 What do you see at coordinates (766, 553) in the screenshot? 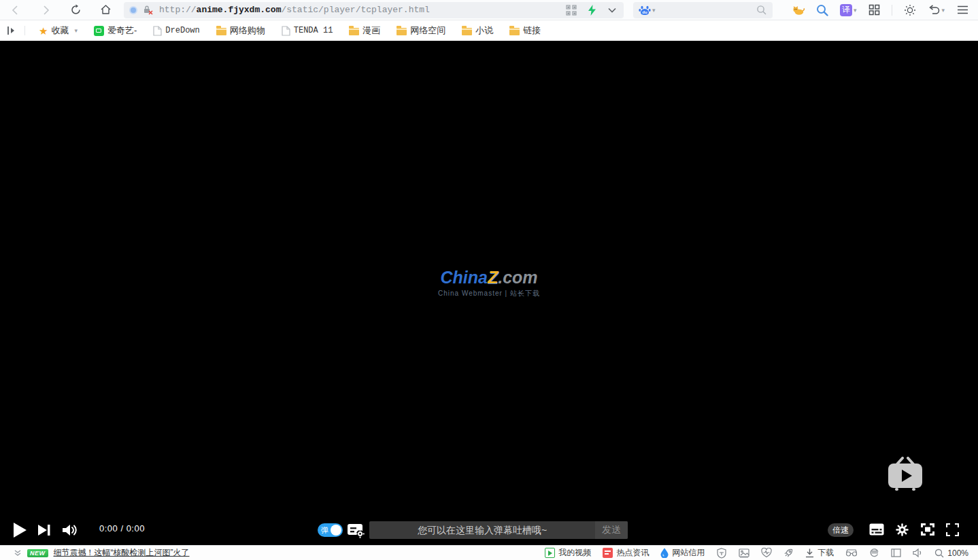
I see `health-heart-icon` at bounding box center [766, 553].